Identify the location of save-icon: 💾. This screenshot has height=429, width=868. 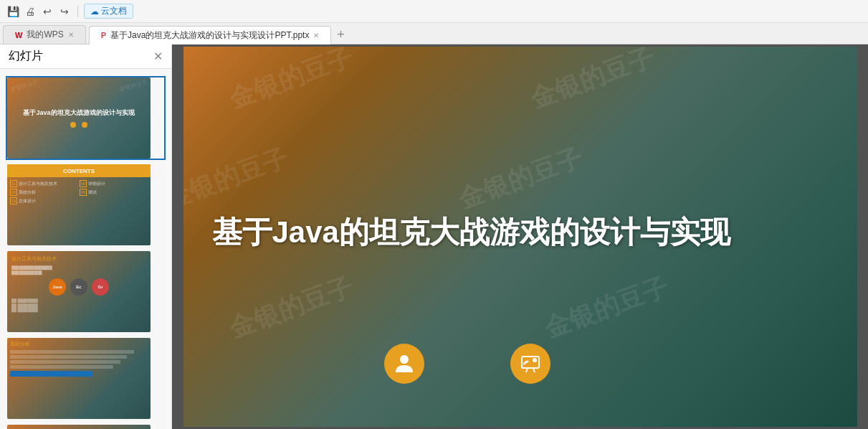
(13, 11).